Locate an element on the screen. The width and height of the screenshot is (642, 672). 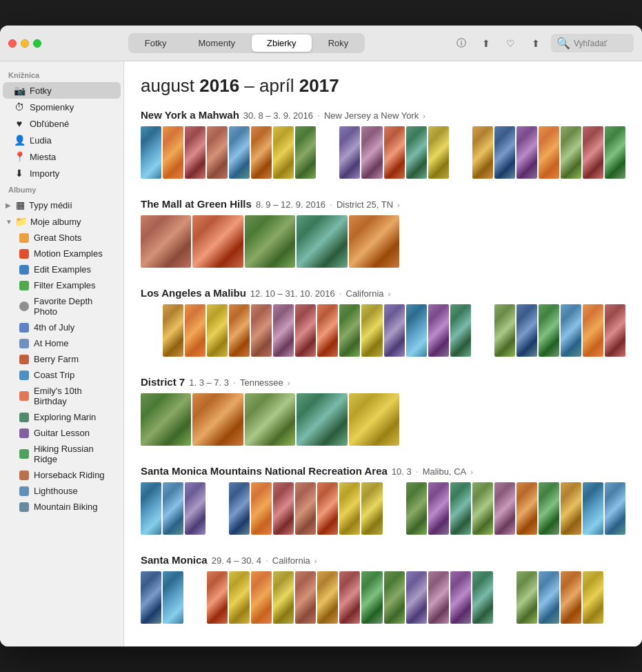
tab-zbierky: Zbierky is located at coordinates (281, 43).